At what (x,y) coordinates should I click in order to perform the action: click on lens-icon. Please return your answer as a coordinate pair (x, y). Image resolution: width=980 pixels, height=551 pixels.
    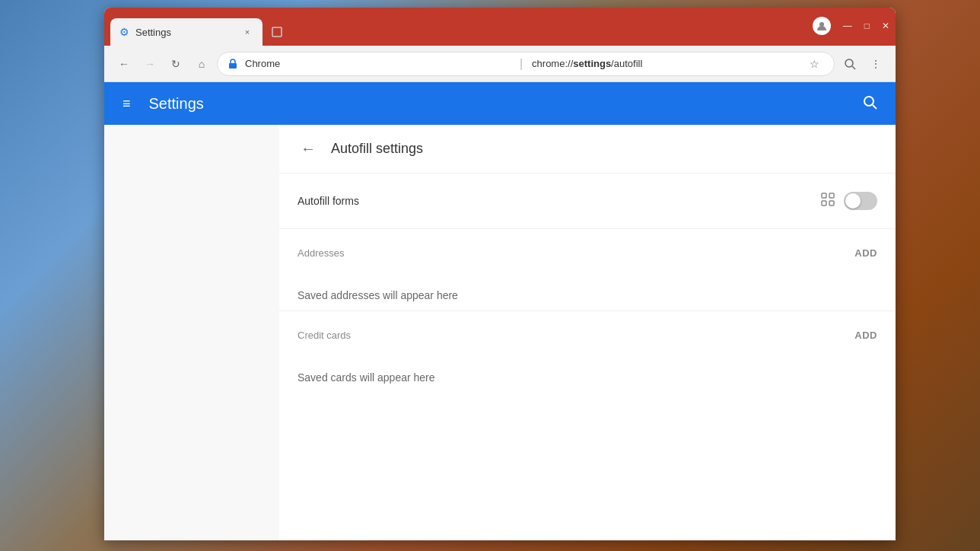
    Looking at the image, I should click on (850, 64).